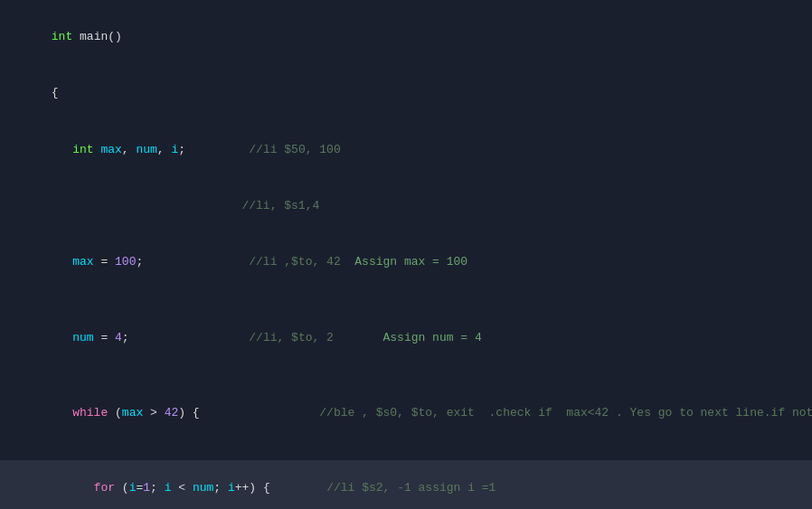  What do you see at coordinates (406, 93) in the screenshot?
I see `code-line-2: {` at bounding box center [406, 93].